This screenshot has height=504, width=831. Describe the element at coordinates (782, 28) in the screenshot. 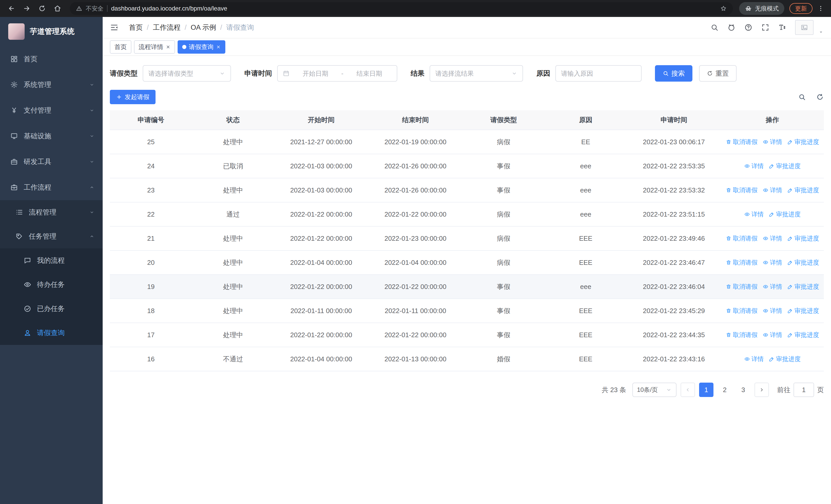

I see `font-size-icon` at that location.